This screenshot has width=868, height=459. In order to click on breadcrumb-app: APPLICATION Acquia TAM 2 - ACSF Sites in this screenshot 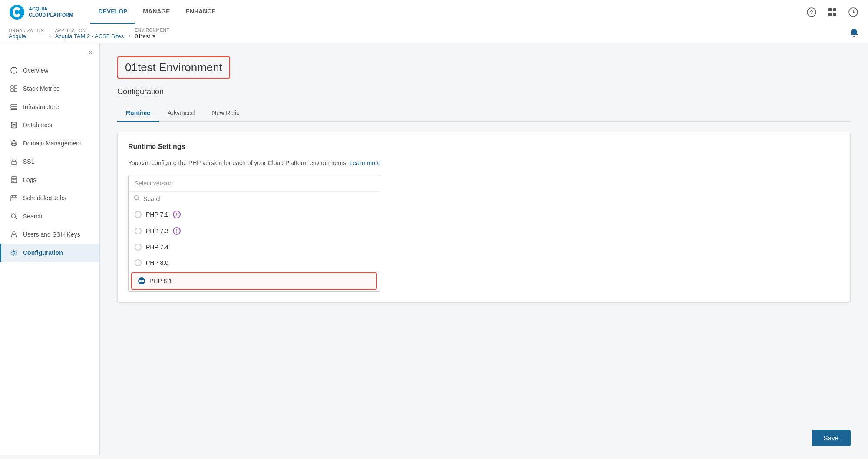, I will do `click(89, 34)`.